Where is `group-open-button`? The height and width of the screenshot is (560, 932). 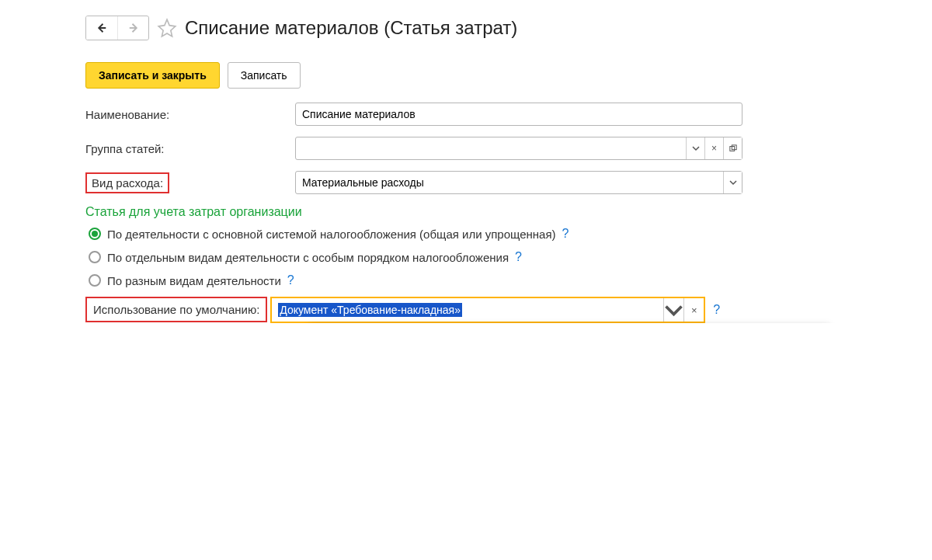
group-open-button is located at coordinates (732, 148).